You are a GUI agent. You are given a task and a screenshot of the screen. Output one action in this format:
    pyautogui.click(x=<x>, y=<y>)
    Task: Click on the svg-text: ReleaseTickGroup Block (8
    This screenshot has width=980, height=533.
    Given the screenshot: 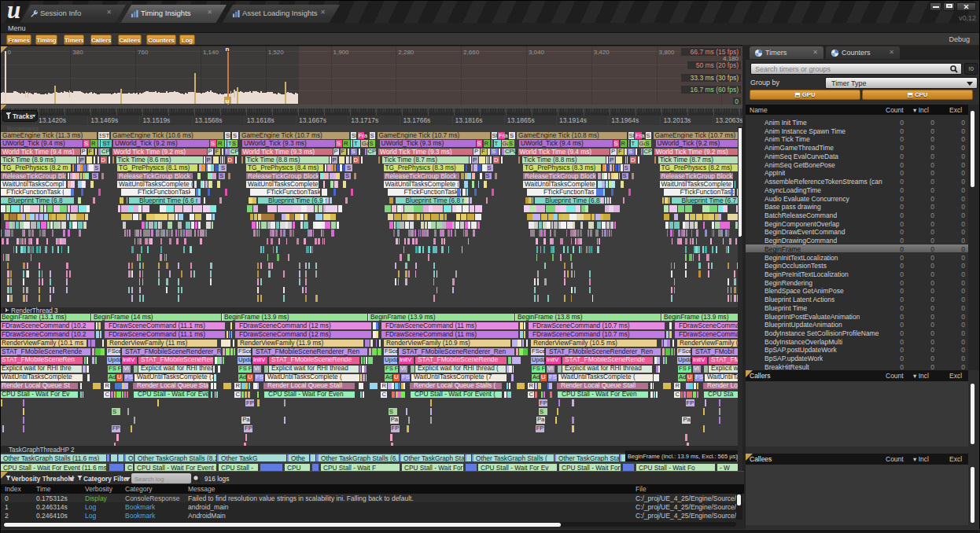 What is the action you would take?
    pyautogui.click(x=702, y=176)
    